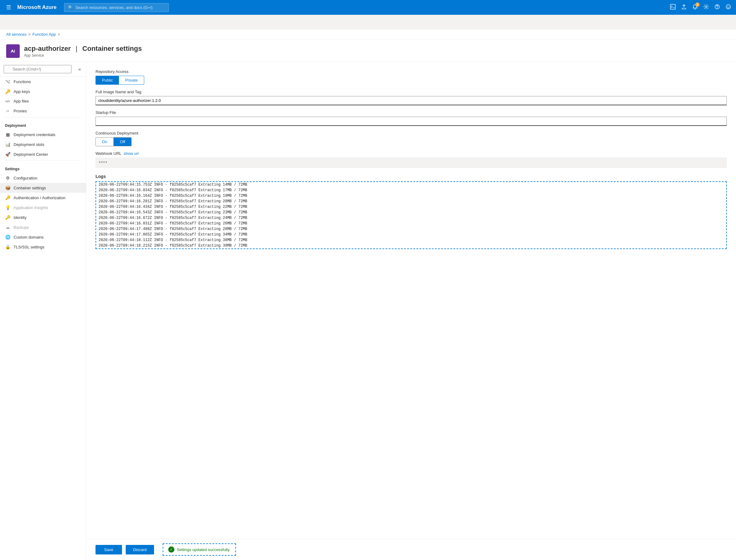 Image resolution: width=736 pixels, height=560 pixels. I want to click on deployment-slots-icon: 📊, so click(8, 145).